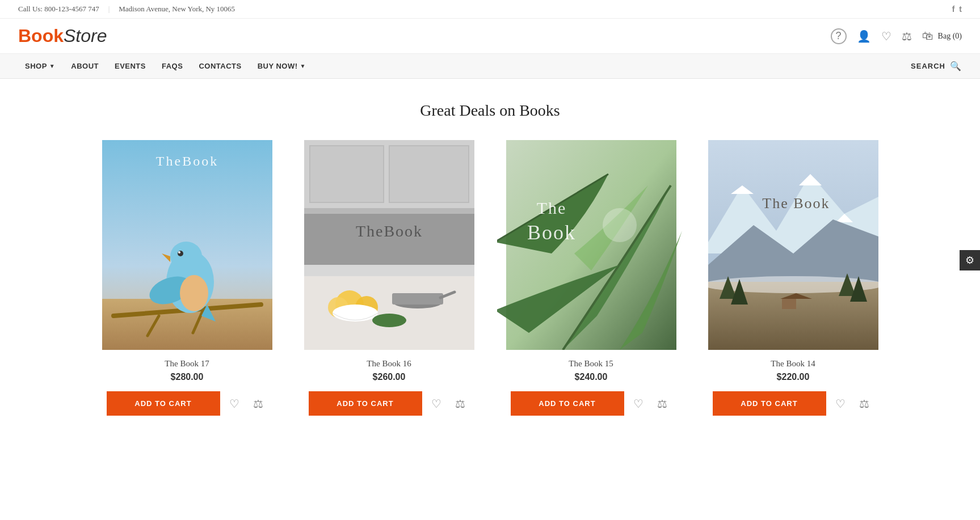  Describe the element at coordinates (389, 404) in the screenshot. I see `product-actions-2: ADD TO CART ♡ ⚖` at that location.